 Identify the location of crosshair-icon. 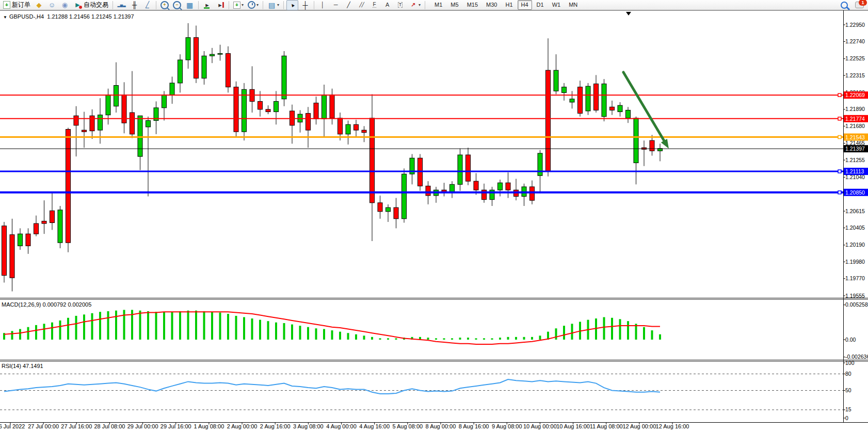
(306, 5).